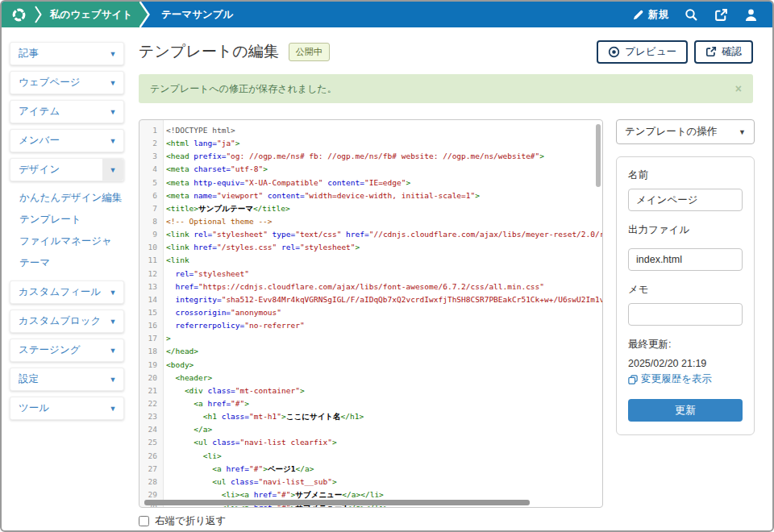 The height and width of the screenshot is (532, 774). I want to click on output-file-input, so click(685, 260).